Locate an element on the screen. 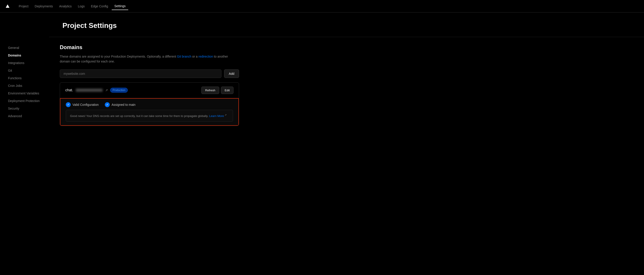  sidebar: General Domains Integrations Git Functio… is located at coordinates (24, 156).